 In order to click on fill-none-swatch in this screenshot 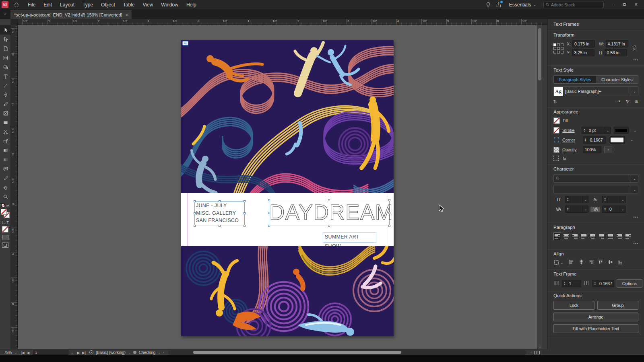, I will do `click(557, 121)`.